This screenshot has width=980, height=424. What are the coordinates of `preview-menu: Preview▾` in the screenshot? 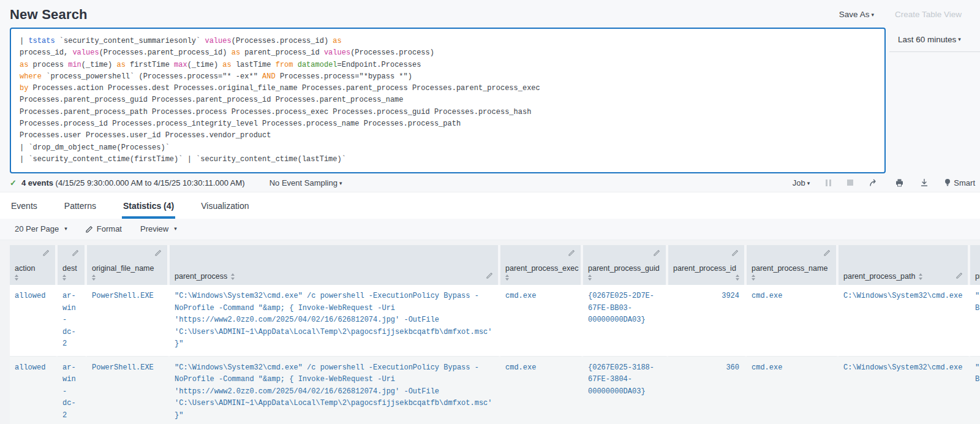 It's located at (159, 229).